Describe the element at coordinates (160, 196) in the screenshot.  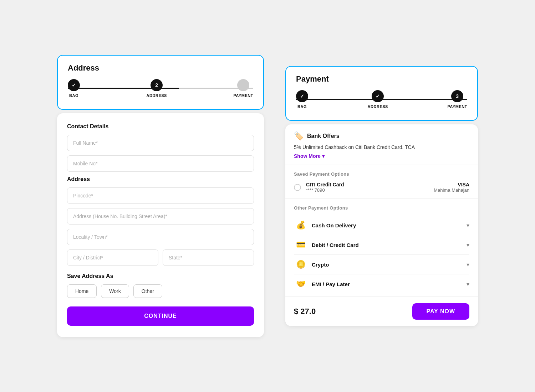
I see `pincode-input` at that location.